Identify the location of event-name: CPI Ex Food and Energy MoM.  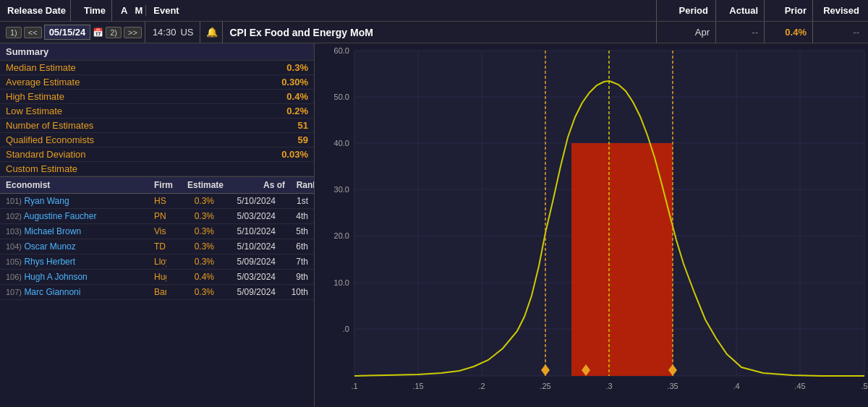
(302, 33).